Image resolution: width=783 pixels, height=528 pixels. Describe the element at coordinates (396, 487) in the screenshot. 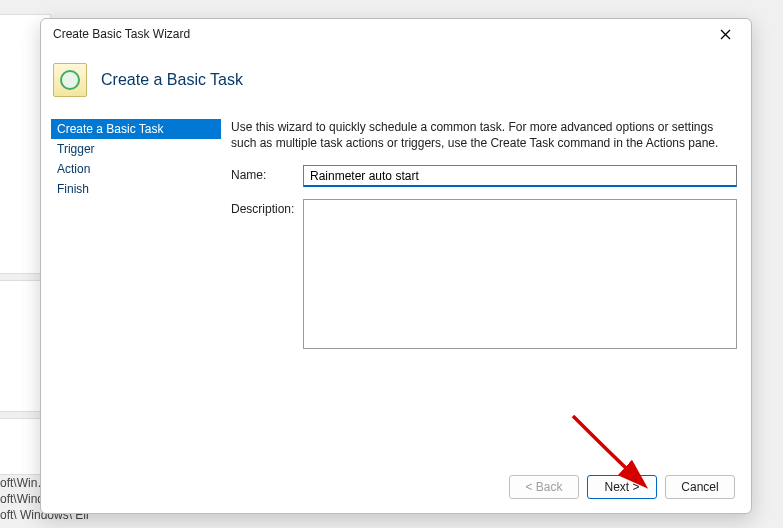

I see `button-bar: < Back Next > Cancel` at that location.